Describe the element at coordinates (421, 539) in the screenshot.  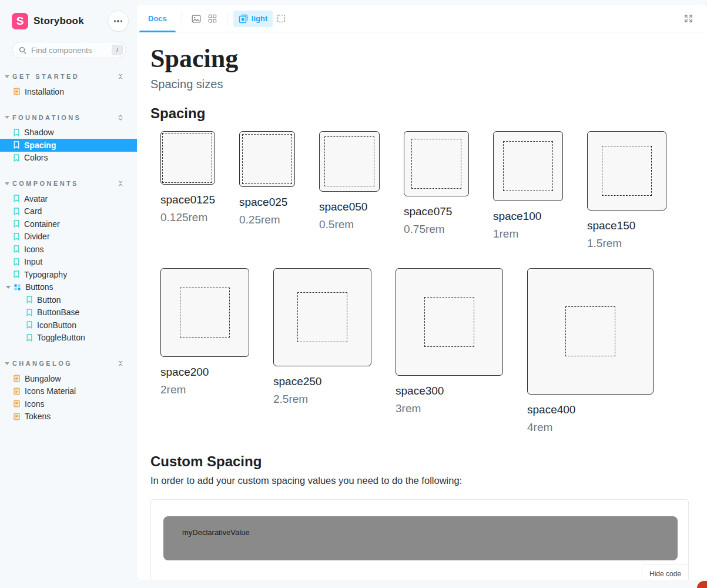
I see `story-preview-block: myDeclarativeValue` at that location.